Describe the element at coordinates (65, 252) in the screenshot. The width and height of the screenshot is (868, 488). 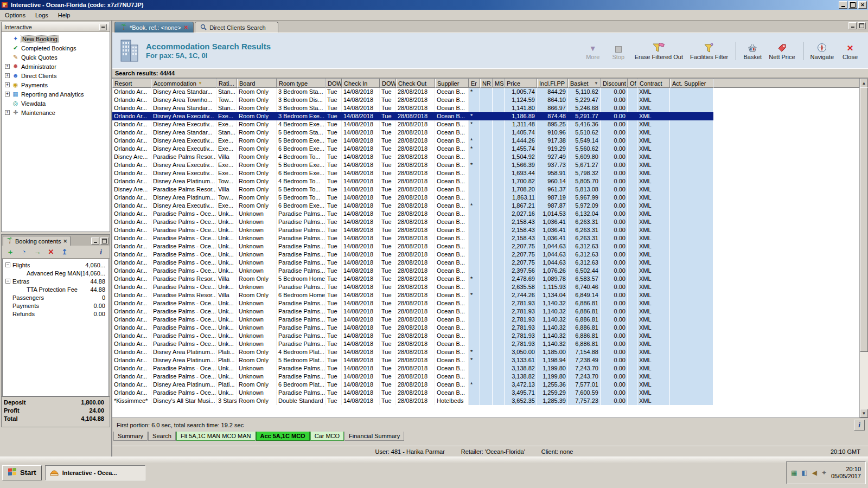
I see `promote-icon: ↥` at that location.